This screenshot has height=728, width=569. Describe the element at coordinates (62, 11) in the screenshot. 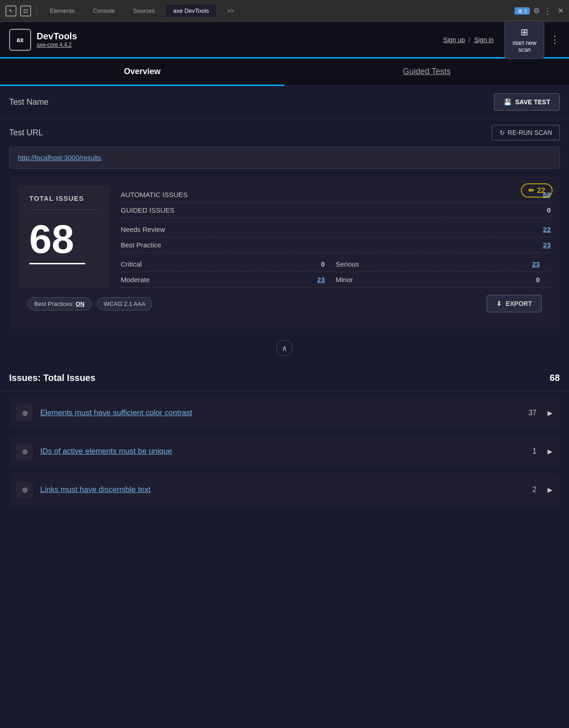

I see `tab-elements: Elements` at that location.